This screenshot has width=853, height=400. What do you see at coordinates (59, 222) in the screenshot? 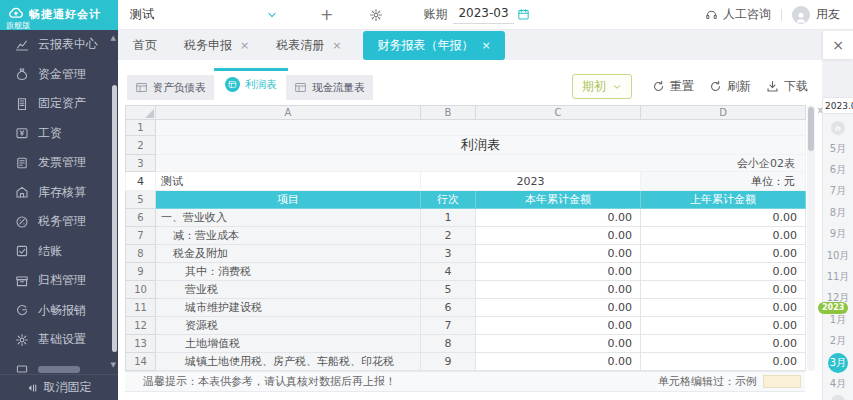
I see `sidebar-item: 税务管理` at bounding box center [59, 222].